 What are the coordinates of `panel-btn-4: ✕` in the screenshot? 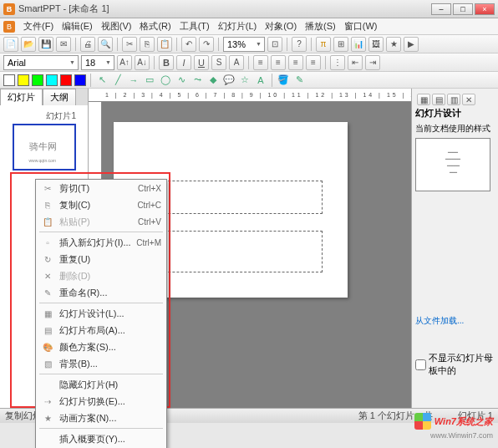 It's located at (469, 99).